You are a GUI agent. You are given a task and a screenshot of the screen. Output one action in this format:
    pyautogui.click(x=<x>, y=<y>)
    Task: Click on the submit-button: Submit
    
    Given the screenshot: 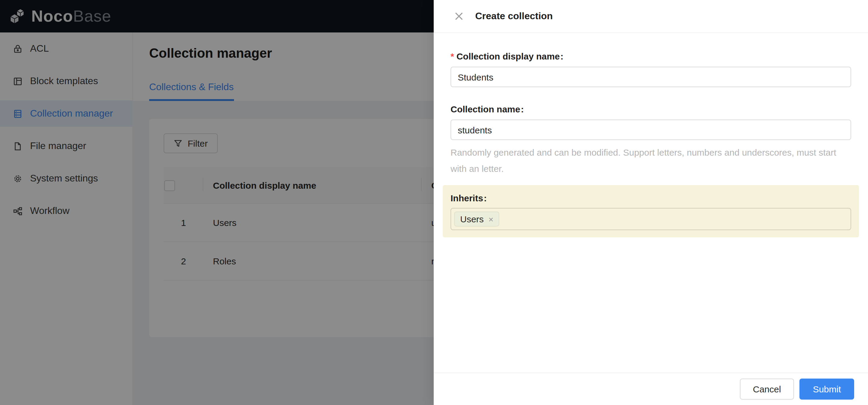 What is the action you would take?
    pyautogui.click(x=827, y=389)
    